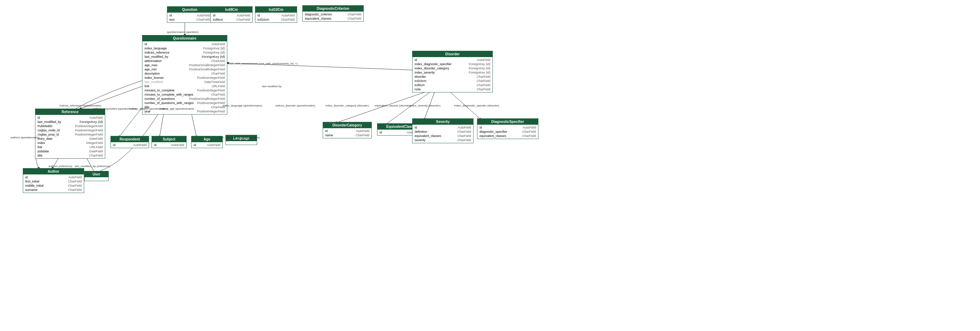  What do you see at coordinates (177, 109) in the screenshot?
I see `label-indices-age: indices_age (questionnaire)` at bounding box center [177, 109].